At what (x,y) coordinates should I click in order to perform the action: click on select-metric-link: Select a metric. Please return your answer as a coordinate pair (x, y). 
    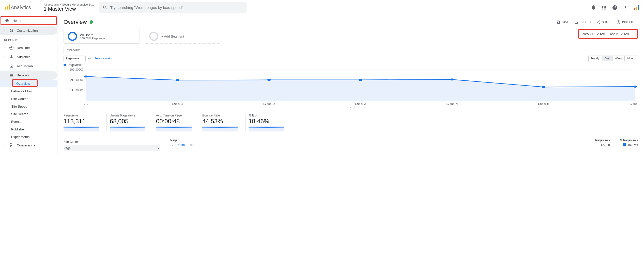
    Looking at the image, I should click on (104, 58).